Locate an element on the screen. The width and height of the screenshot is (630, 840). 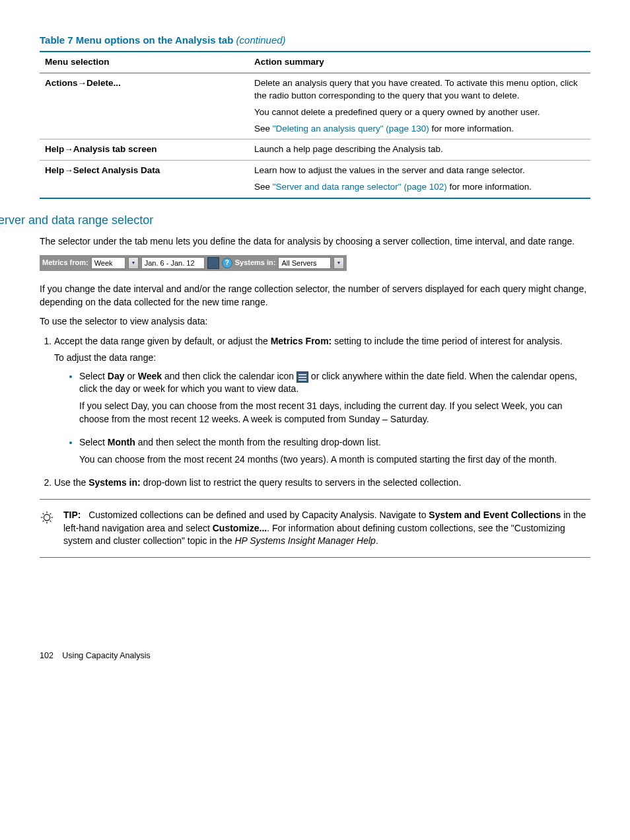
tip-icon is located at coordinates (47, 518).